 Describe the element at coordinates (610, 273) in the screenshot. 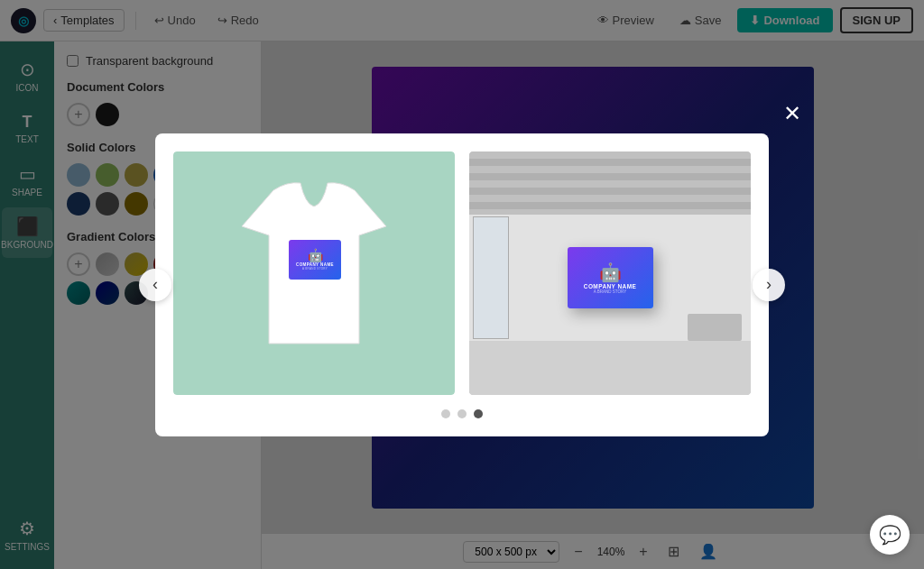

I see `office-mockup-slide: 🤖 COMPANY NAME A BRAND STORY` at that location.